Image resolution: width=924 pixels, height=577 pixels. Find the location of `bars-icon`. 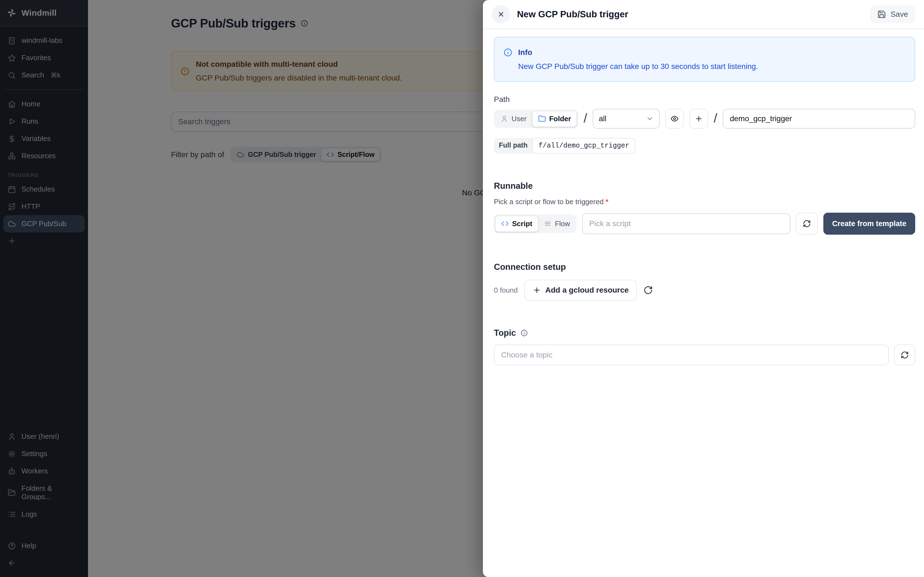

bars-icon is located at coordinates (548, 224).